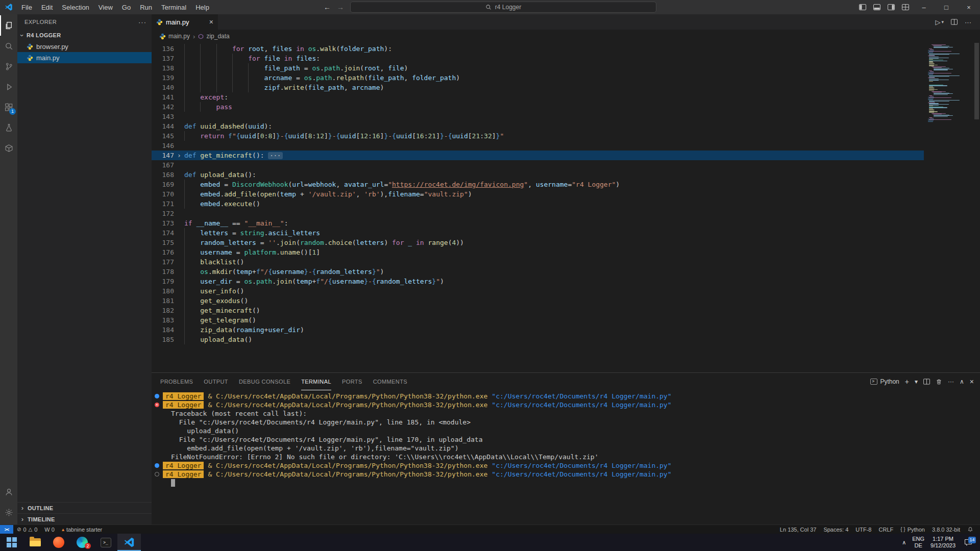  I want to click on code-line-144: 144def uuid_dashed(uuid):, so click(538, 127).